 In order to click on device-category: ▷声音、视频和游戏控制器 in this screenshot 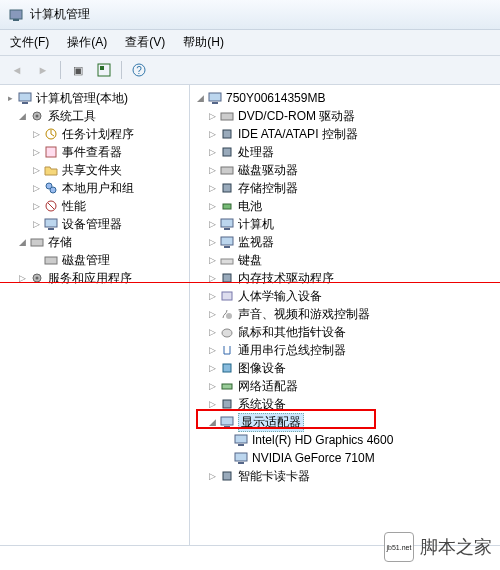, I will do `click(345, 314)`.